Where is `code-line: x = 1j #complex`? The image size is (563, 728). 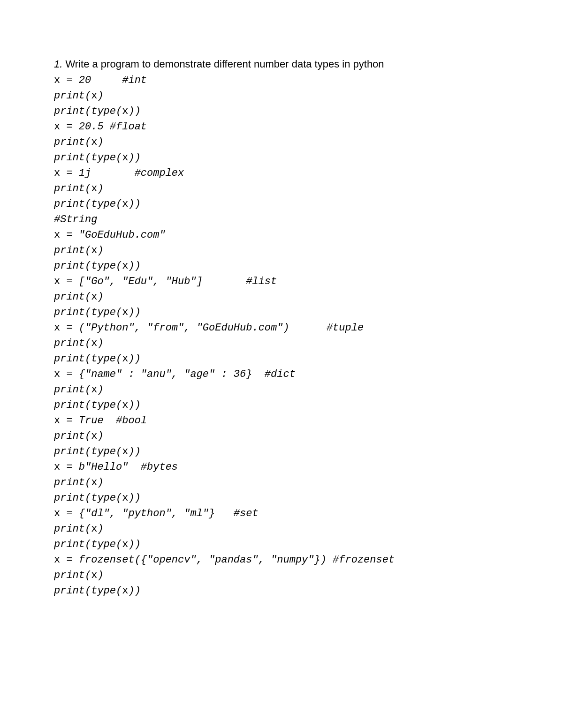
code-line: x = 1j #complex is located at coordinates (282, 173).